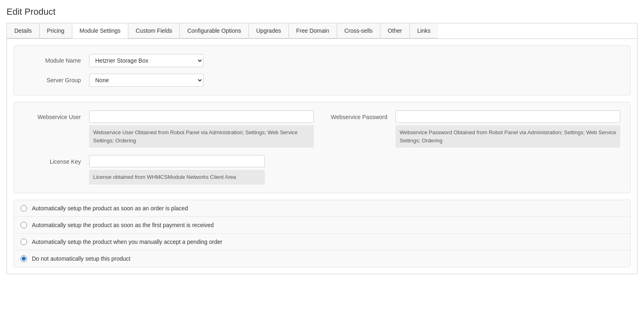  I want to click on webservice-user-hint: Webservice User Obtained from Robot Pane…, so click(201, 137).